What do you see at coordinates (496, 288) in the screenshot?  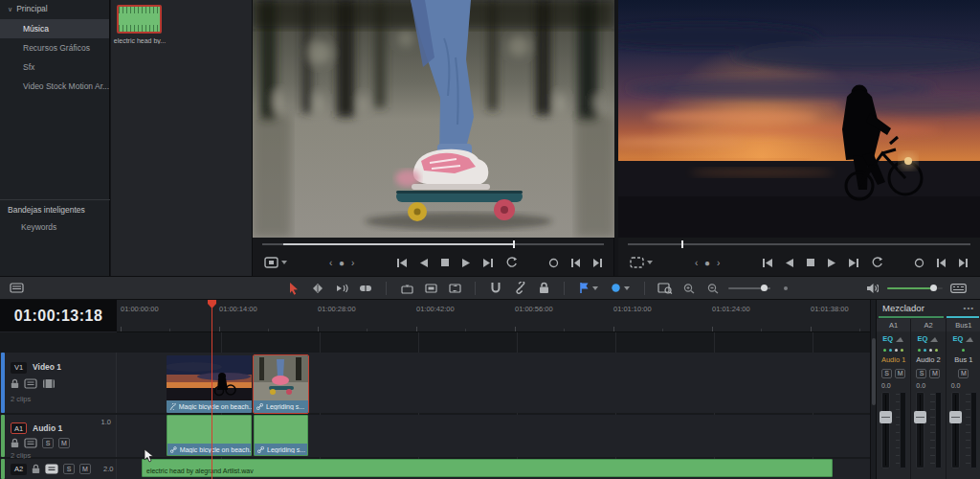 I see `snapping-toggle` at bounding box center [496, 288].